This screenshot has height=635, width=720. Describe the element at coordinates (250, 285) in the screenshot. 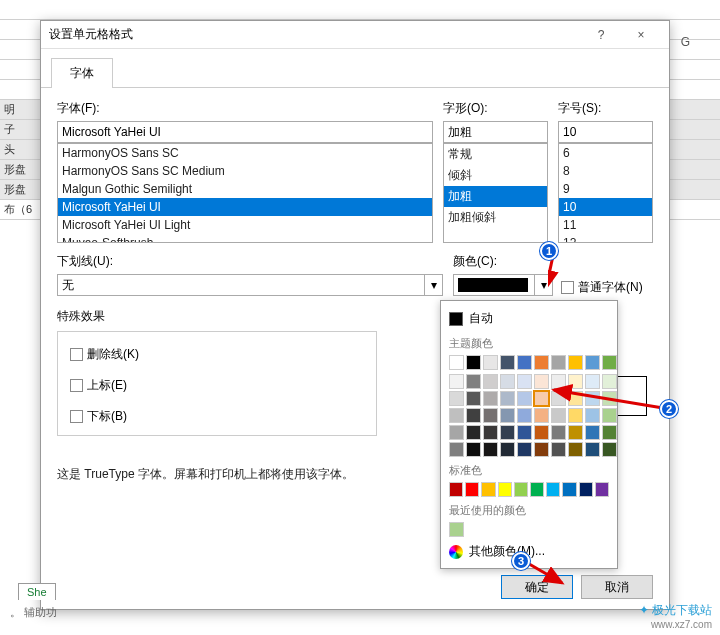

I see `underline-select: 无 ▾` at that location.